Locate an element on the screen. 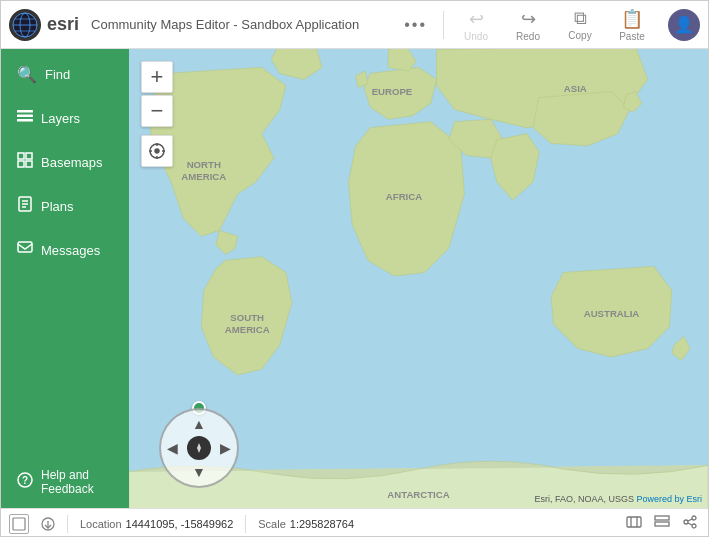 This screenshot has width=709, height=537. locate-button is located at coordinates (157, 151).